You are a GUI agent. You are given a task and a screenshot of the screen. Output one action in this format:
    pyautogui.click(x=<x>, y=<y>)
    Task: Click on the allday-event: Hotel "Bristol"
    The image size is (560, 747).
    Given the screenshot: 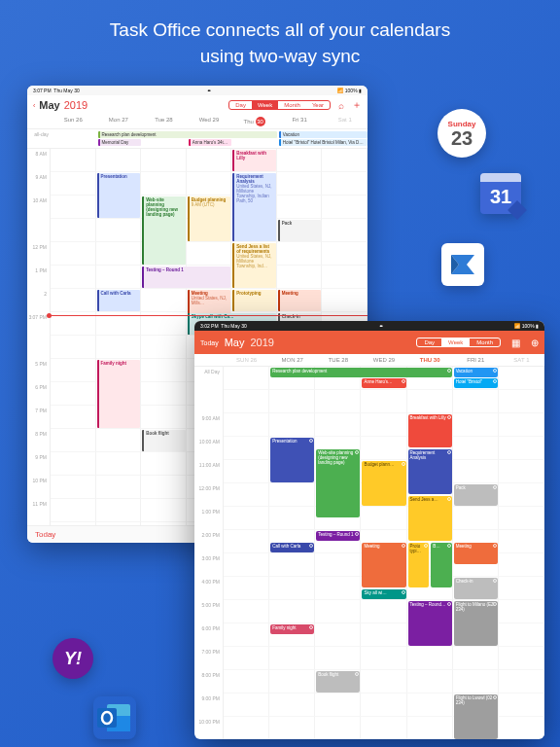 What is the action you would take?
    pyautogui.click(x=476, y=383)
    